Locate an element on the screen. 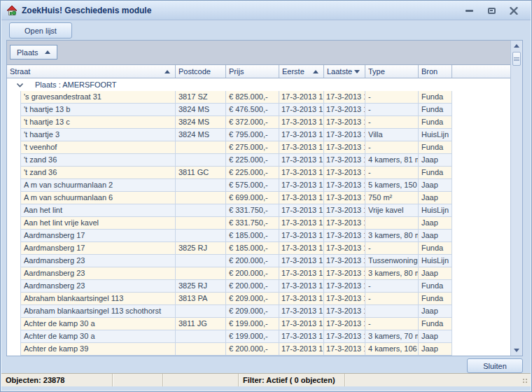 The width and height of the screenshot is (532, 392). table-row: Achter de kamp 30 a3811 JG€ 199.000,-17-… is located at coordinates (259, 324).